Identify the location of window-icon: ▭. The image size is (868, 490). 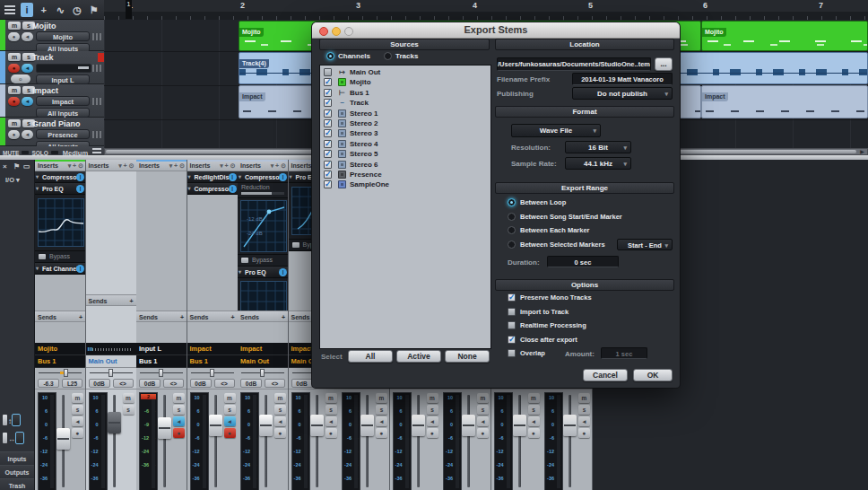
(27, 167).